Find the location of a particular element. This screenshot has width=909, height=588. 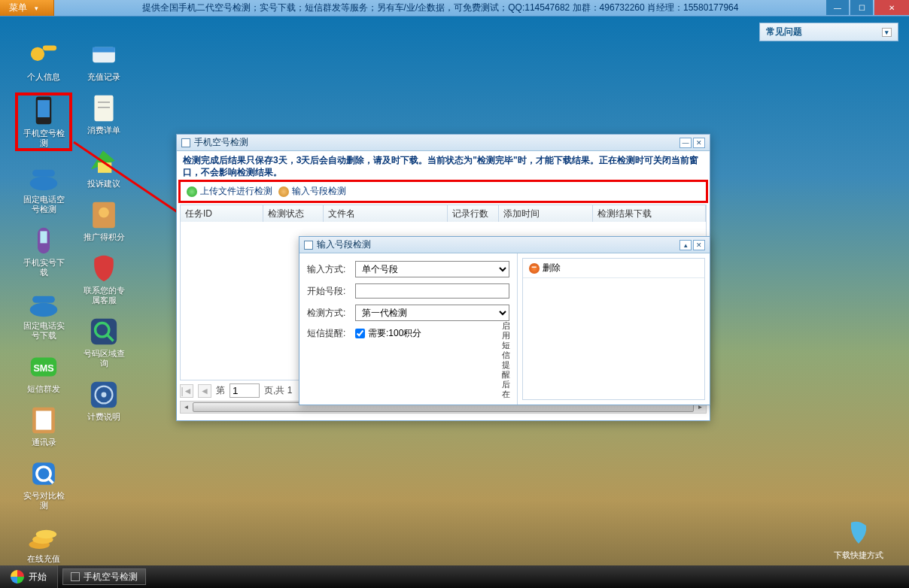

input-mode-select: 单个号段 is located at coordinates (432, 269).